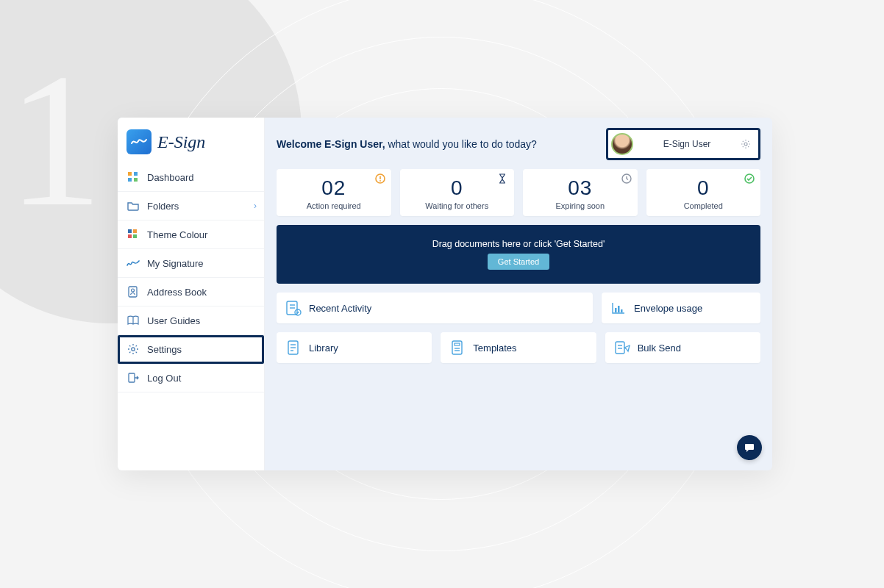 The height and width of the screenshot is (588, 884). What do you see at coordinates (580, 188) in the screenshot?
I see `stat-value: 03` at bounding box center [580, 188].